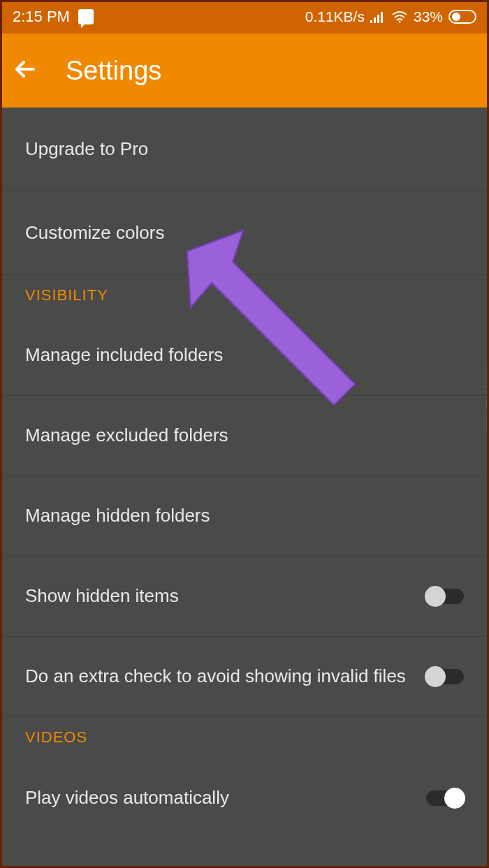  Describe the element at coordinates (445, 677) in the screenshot. I see `extra-check-toggle` at that location.